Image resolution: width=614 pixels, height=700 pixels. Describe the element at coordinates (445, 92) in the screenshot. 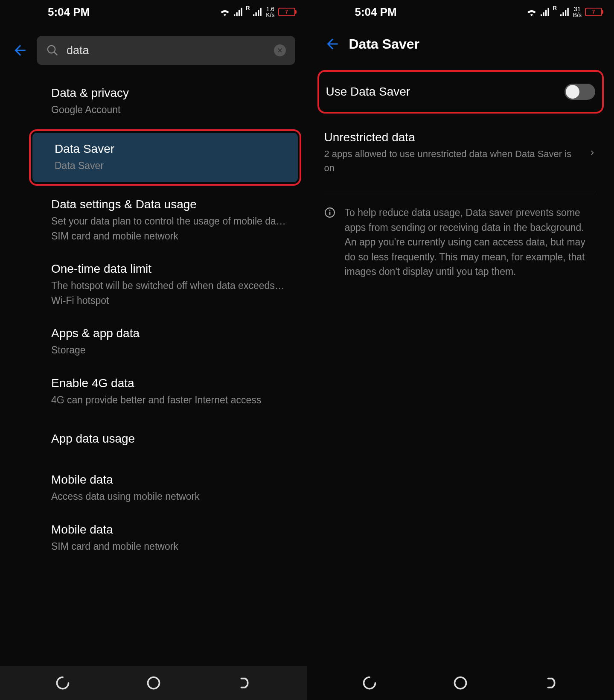

I see `use-data-saver-row: Use Data Saver` at that location.